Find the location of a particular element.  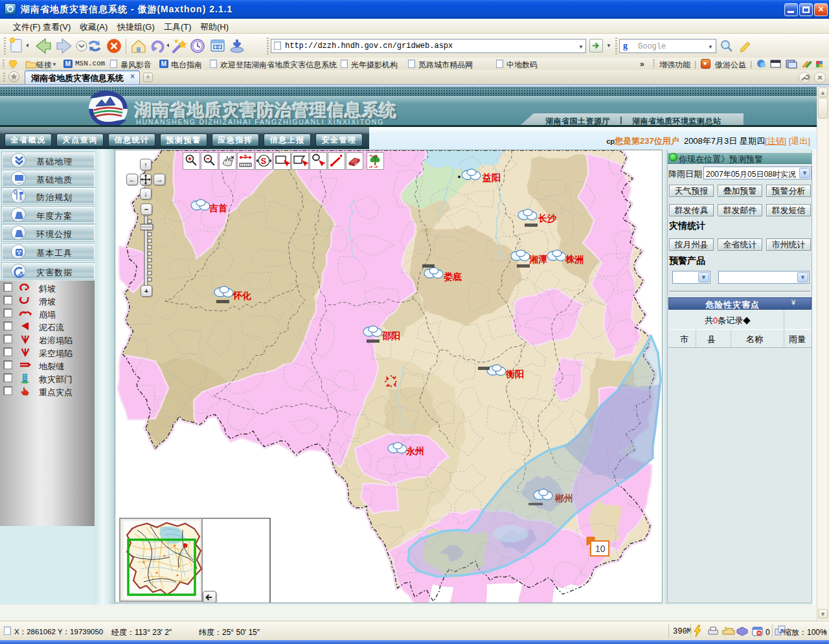

svg-text: 10 is located at coordinates (600, 549).